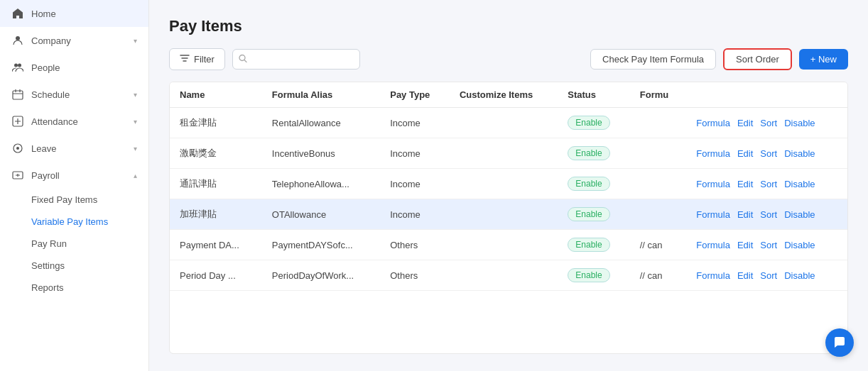  Describe the element at coordinates (509, 153) in the screenshot. I see `table-row: 激勵獎金 IncentiveBonus Income Enable Formul…` at that location.